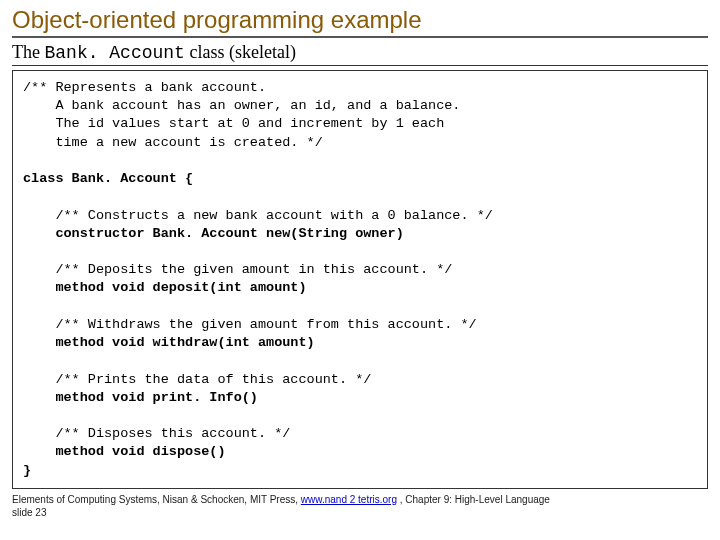 The image size is (720, 540). Describe the element at coordinates (28, 52) in the screenshot. I see `subtitle-prefix: The` at that location.